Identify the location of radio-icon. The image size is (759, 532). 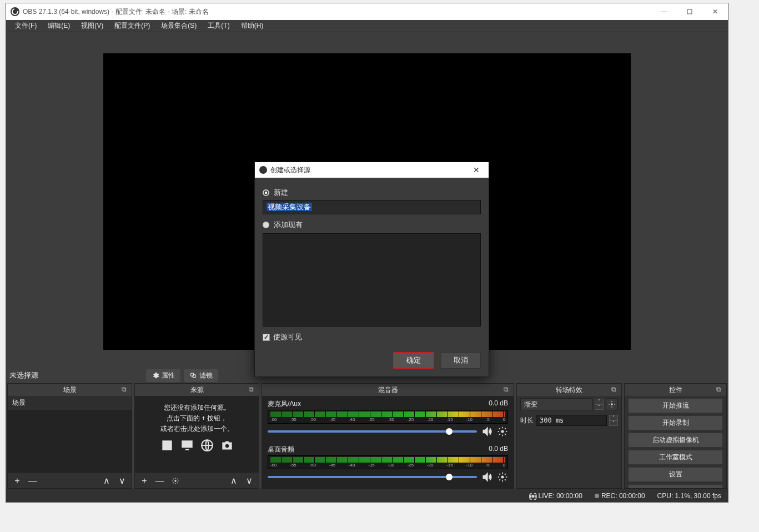
(266, 193).